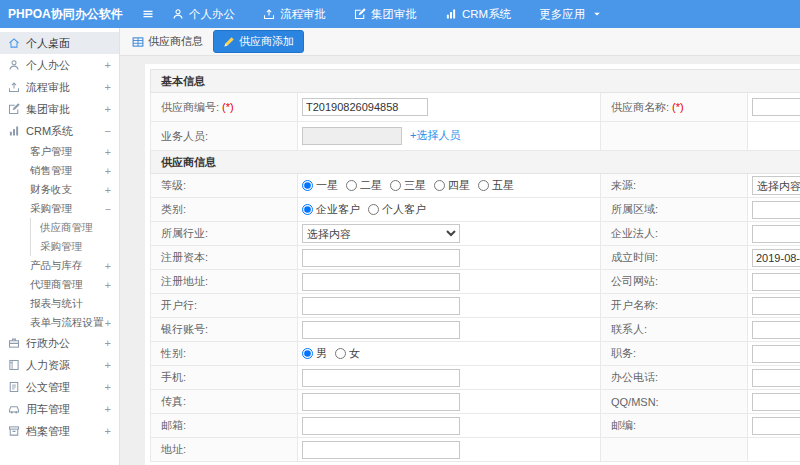 This screenshot has width=800, height=465. Describe the element at coordinates (294, 14) in the screenshot. I see `nav-item-process-approval: 流程审批` at that location.